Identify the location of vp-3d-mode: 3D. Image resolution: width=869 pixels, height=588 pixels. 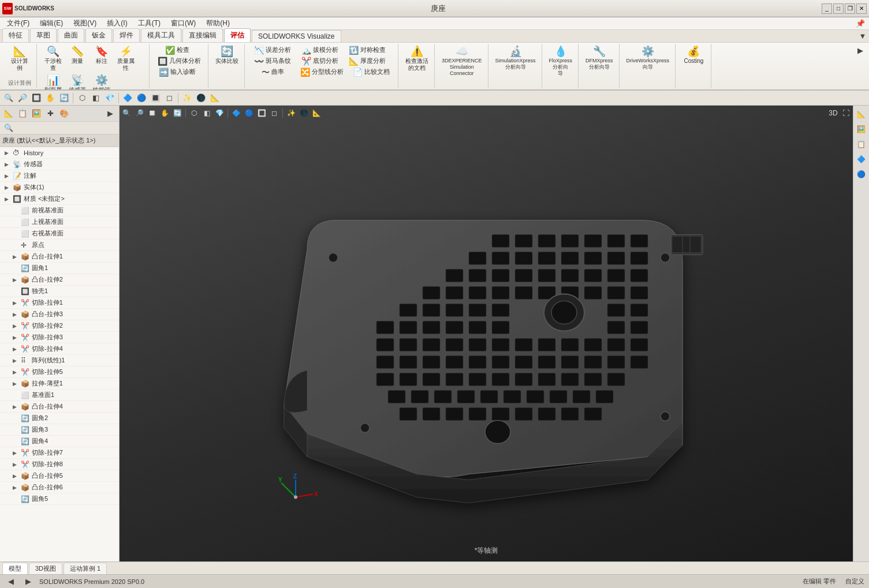
(833, 113).